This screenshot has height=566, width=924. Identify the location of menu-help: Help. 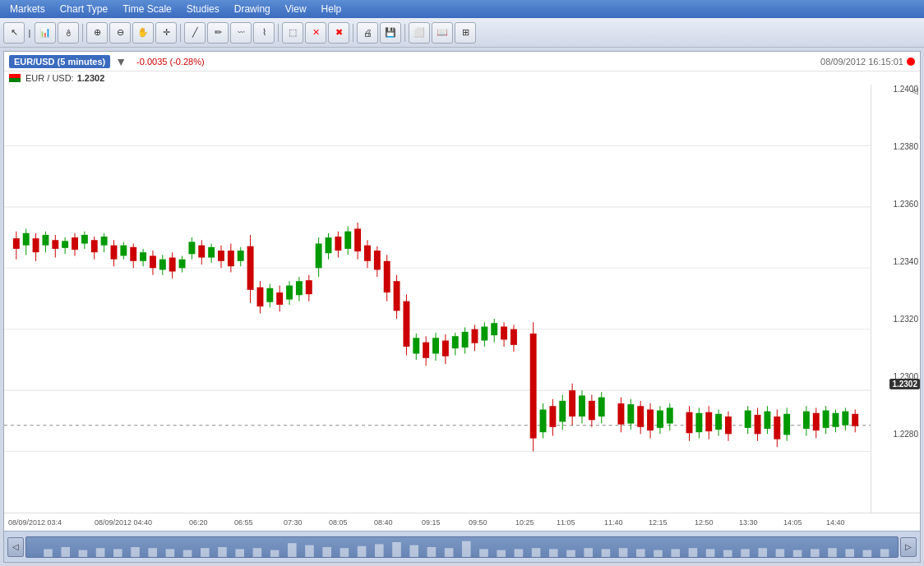
(332, 9).